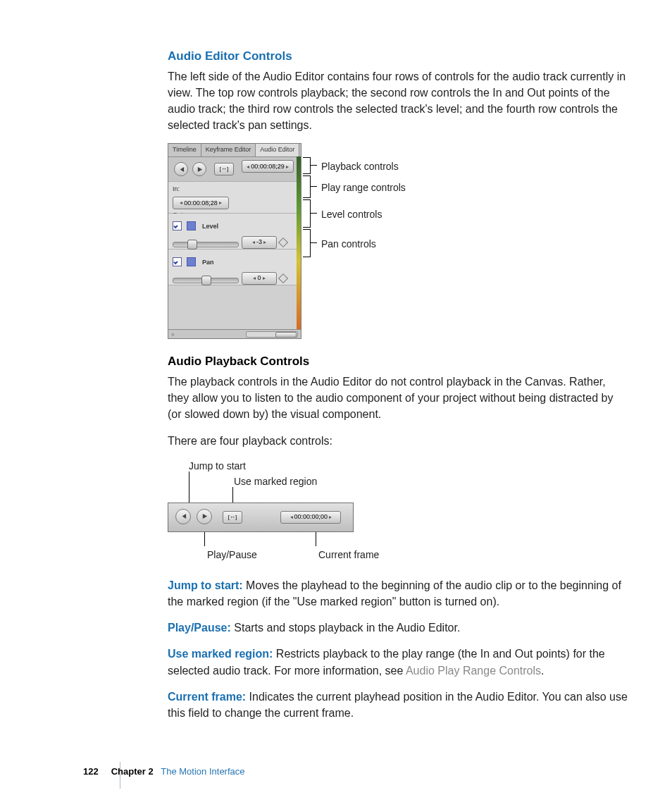  I want to click on tab-audio-editor: Audio Editor, so click(278, 150).